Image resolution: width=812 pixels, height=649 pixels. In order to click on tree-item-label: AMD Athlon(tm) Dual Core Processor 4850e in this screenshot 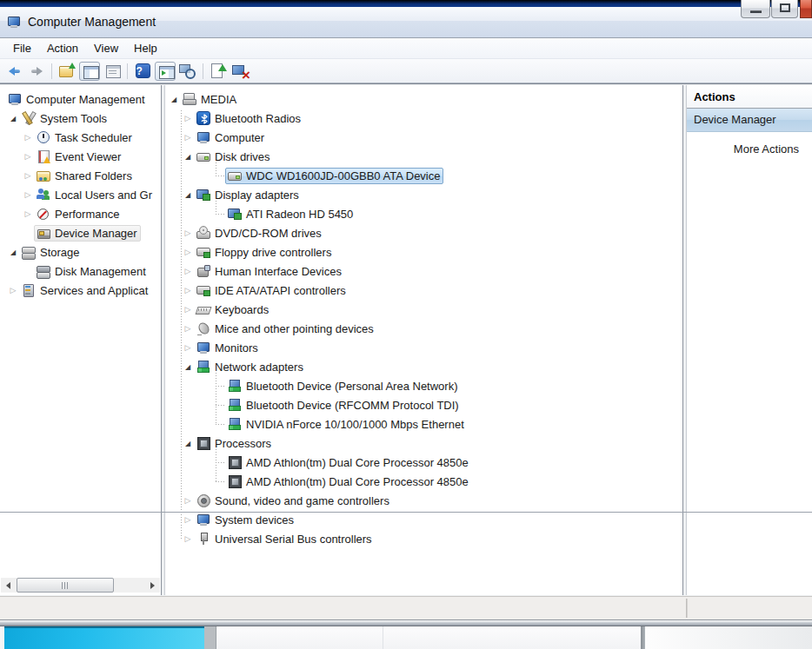, I will do `click(357, 481)`.